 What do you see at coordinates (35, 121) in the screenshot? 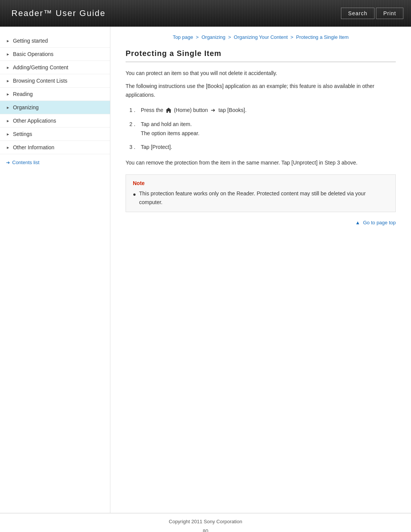
I see `sidebar-item-label: Other Applications` at bounding box center [35, 121].